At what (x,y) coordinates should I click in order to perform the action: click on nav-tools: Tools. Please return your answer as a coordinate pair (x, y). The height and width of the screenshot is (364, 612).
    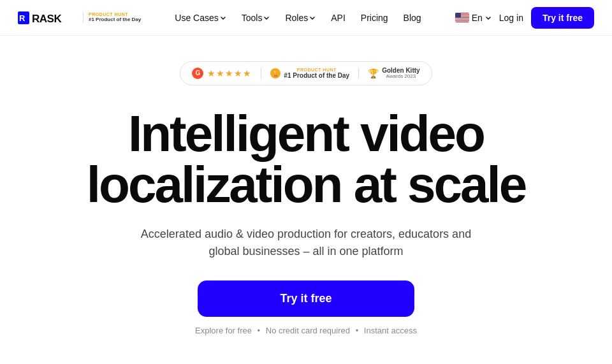
    Looking at the image, I should click on (256, 18).